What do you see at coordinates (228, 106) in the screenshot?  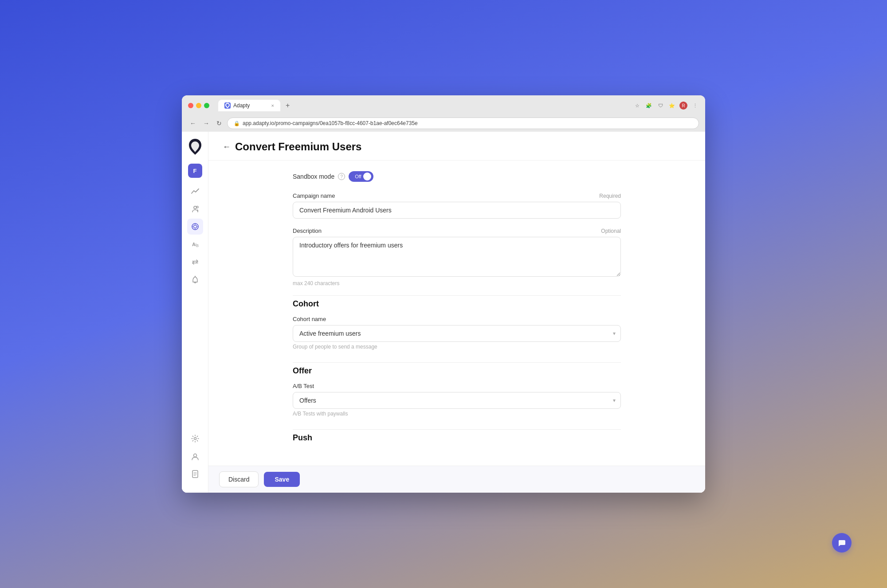 I see `tab-favicon` at bounding box center [228, 106].